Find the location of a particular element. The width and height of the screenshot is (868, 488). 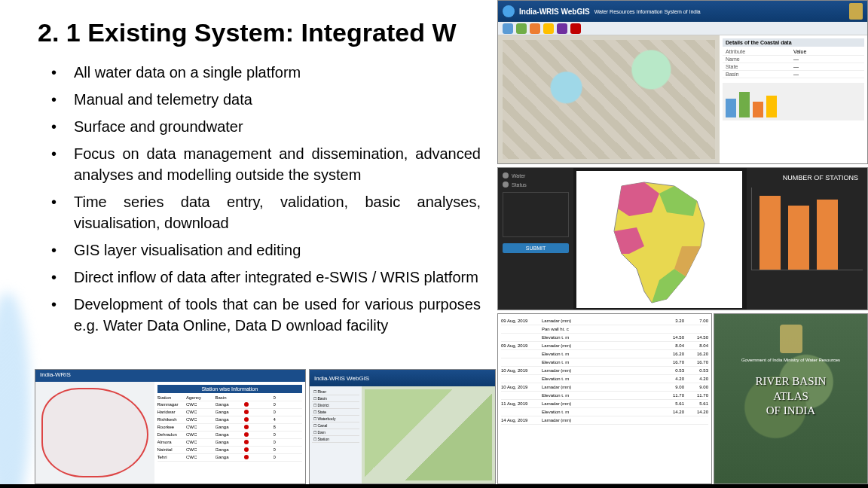

b1-map-view is located at coordinates (95, 432).